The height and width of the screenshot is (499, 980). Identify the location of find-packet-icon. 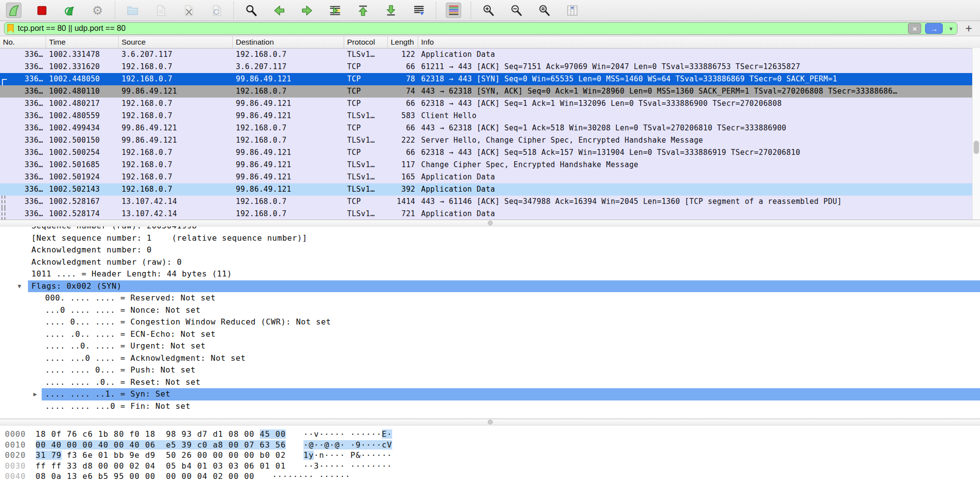
(251, 10).